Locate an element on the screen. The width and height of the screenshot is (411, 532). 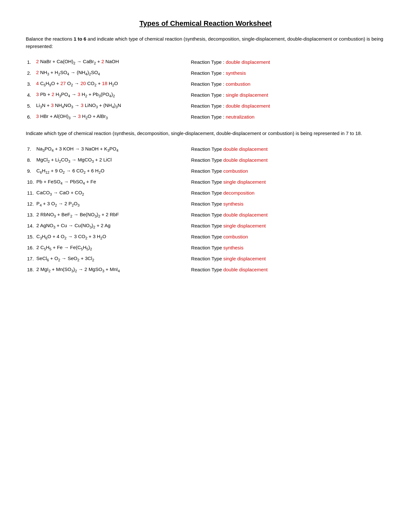
reaction-number: 18. is located at coordinates (30, 270).